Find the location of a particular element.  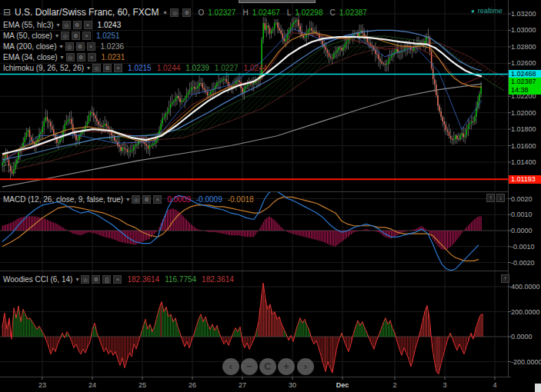

ichimoku-value-3: 1.0239 is located at coordinates (197, 68).